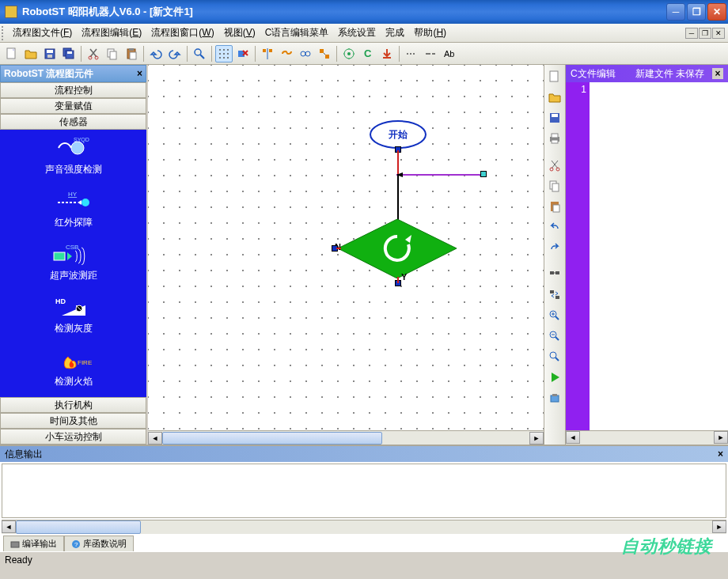 The height and width of the screenshot is (579, 728). What do you see at coordinates (346, 437) in the screenshot?
I see `canvas-hscrollbar: ◄ ►` at bounding box center [346, 437].